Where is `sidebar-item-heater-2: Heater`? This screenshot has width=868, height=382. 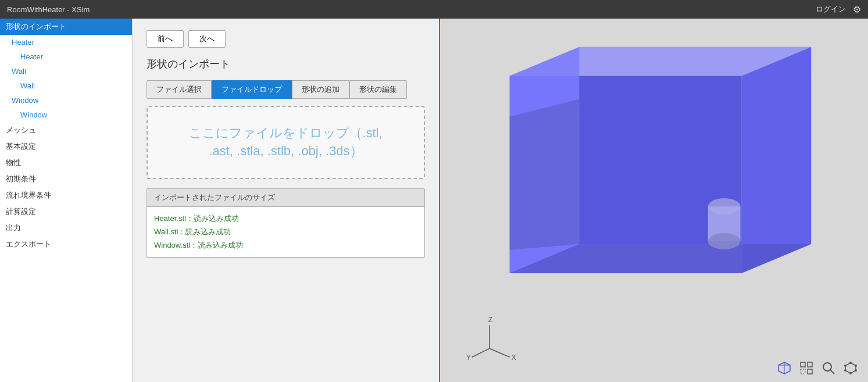
sidebar-item-heater-2: Heater is located at coordinates (66, 57).